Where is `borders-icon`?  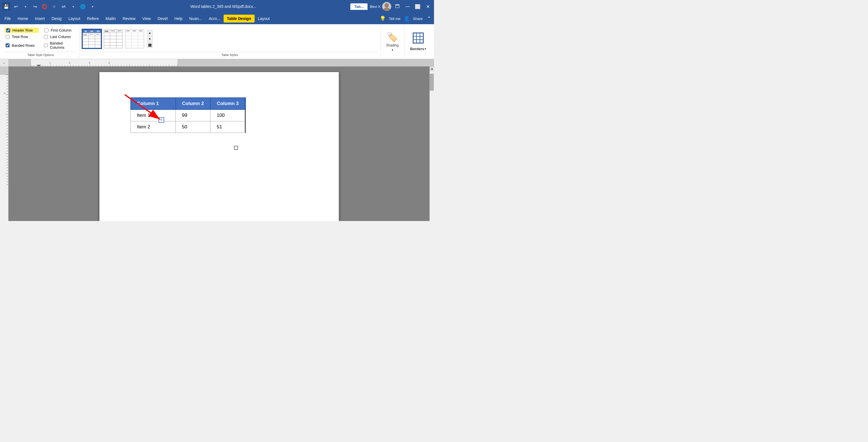
borders-icon is located at coordinates (418, 39).